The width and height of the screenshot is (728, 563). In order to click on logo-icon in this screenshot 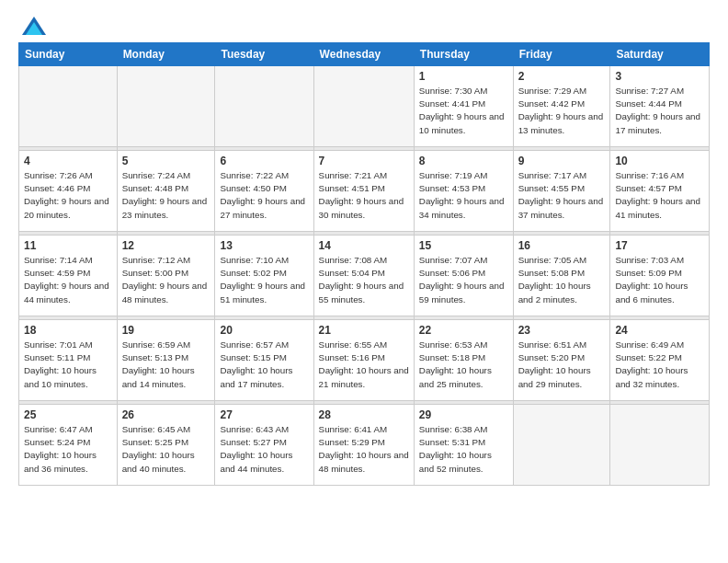, I will do `click(34, 29)`.